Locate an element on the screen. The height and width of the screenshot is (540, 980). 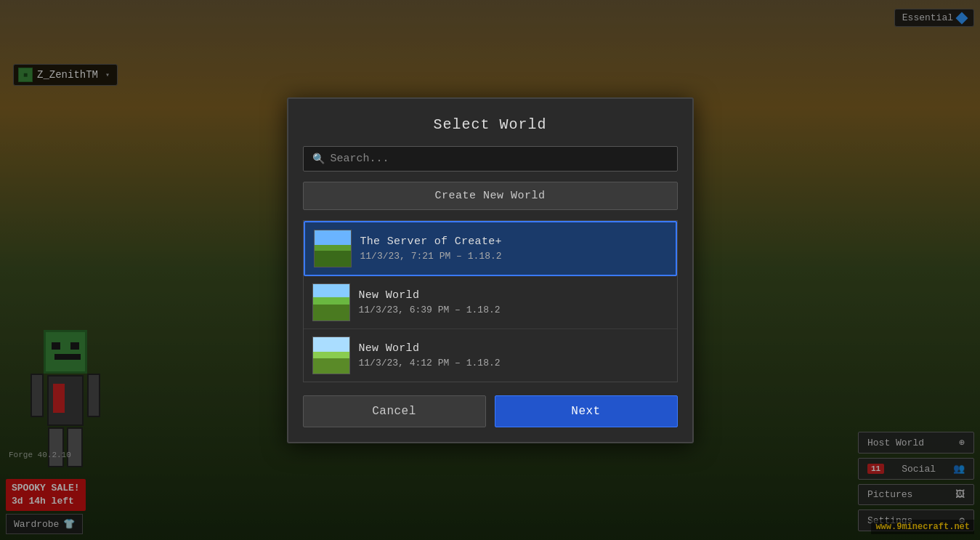
create-new-world-button: Create New World is located at coordinates (490, 196).